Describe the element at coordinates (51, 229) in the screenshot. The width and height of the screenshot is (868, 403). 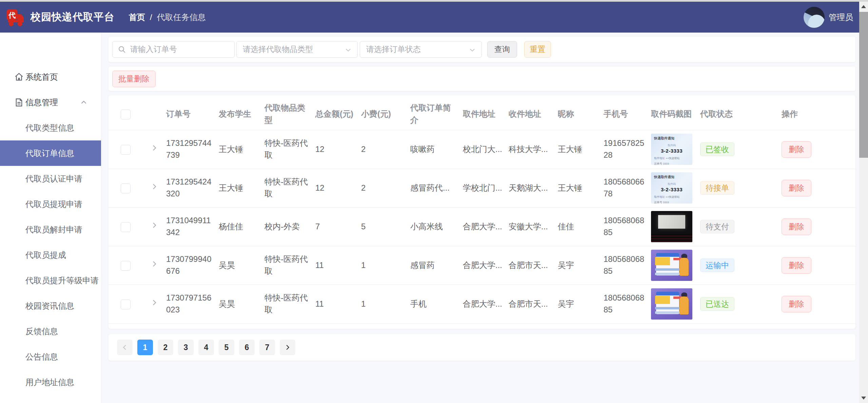
I see `sidebar-item-agent-unban-apply: 代取员解封申请` at that location.